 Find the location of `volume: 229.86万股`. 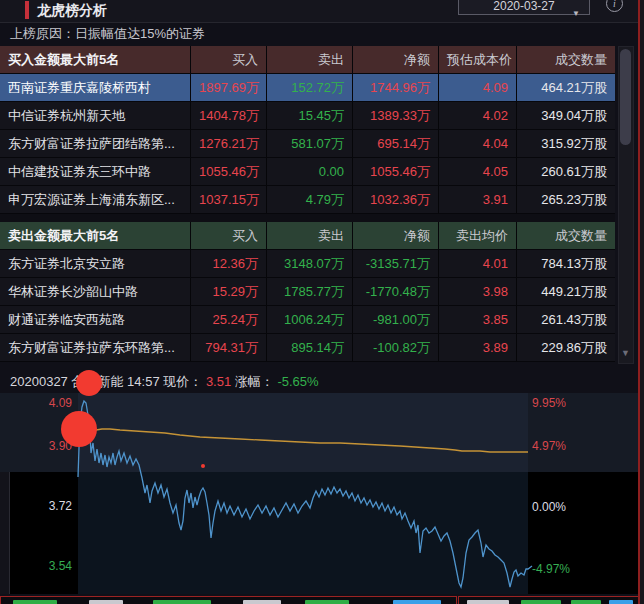

volume: 229.86万股 is located at coordinates (566, 348).